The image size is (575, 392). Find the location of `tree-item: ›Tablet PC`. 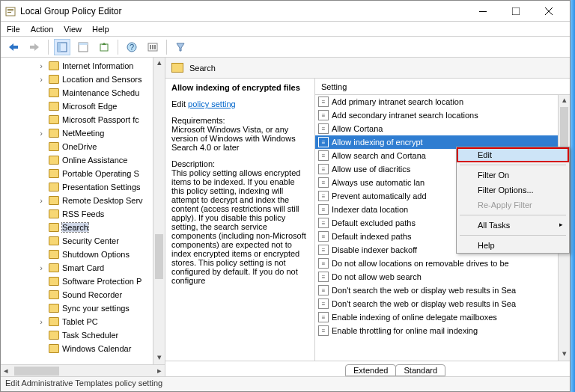

tree-item: ›Tablet PC is located at coordinates (82, 322).